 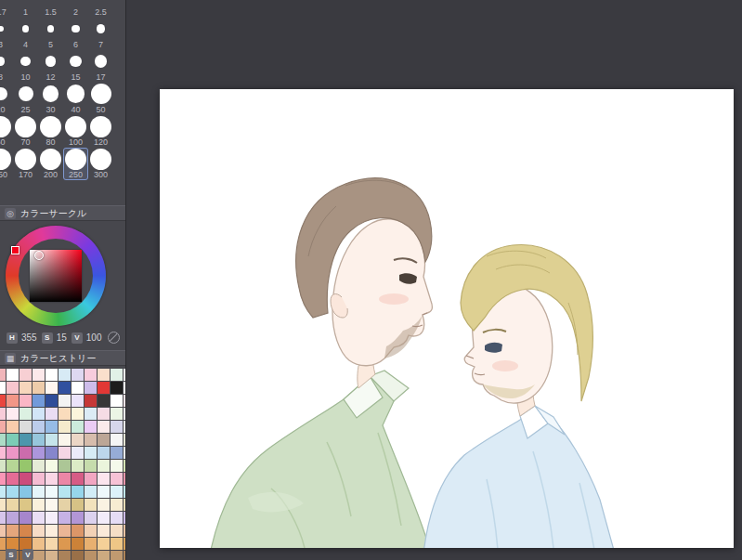 What do you see at coordinates (26, 98) in the screenshot?
I see `brush-size-25: 25` at bounding box center [26, 98].